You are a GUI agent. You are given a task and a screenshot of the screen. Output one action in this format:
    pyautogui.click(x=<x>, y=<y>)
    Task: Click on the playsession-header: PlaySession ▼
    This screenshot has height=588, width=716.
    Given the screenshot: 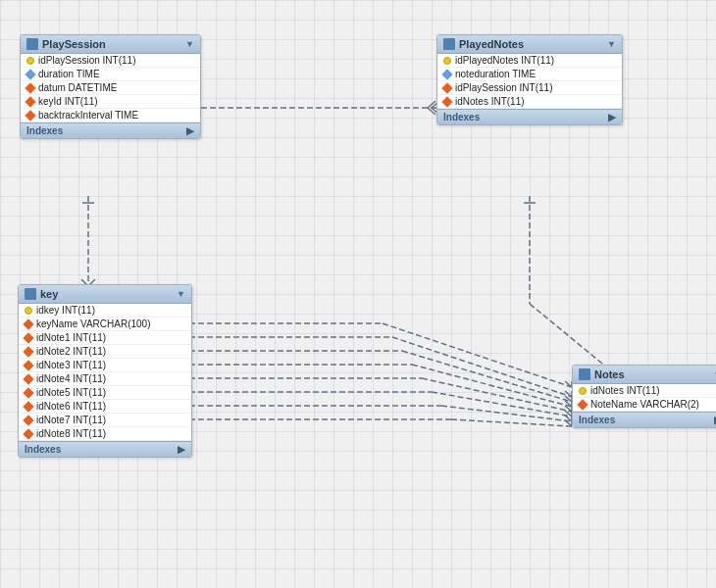 What is the action you would take?
    pyautogui.click(x=110, y=45)
    